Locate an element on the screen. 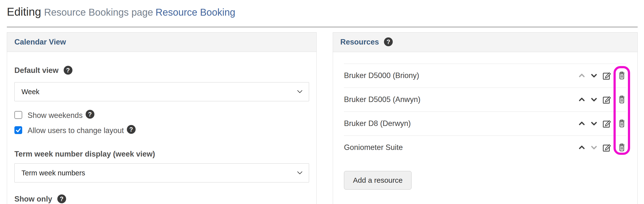 The image size is (644, 204). resource-name: Goniometer Suite is located at coordinates (461, 147).